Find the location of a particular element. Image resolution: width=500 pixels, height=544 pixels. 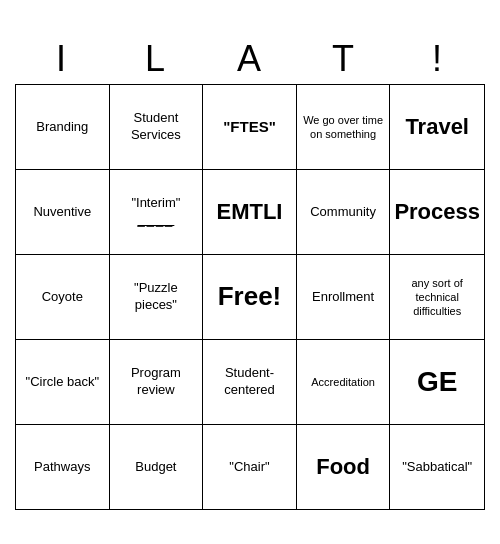

cell-11: "Puzzle pieces" is located at coordinates (157, 298).